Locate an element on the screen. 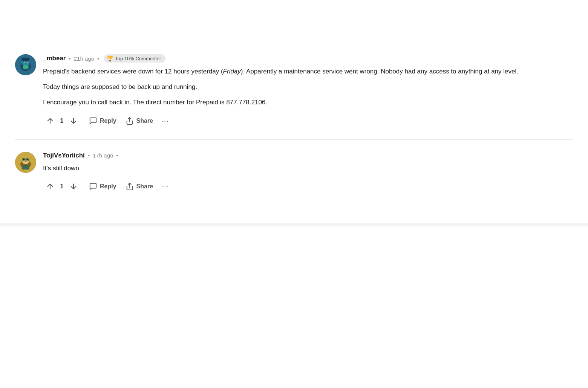  downvote-button-mbear is located at coordinates (74, 121).